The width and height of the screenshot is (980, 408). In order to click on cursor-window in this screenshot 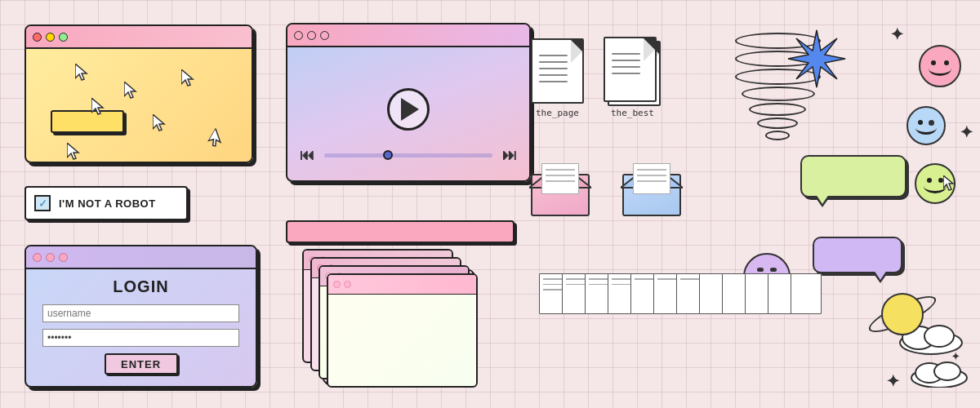, I will do `click(139, 94)`.